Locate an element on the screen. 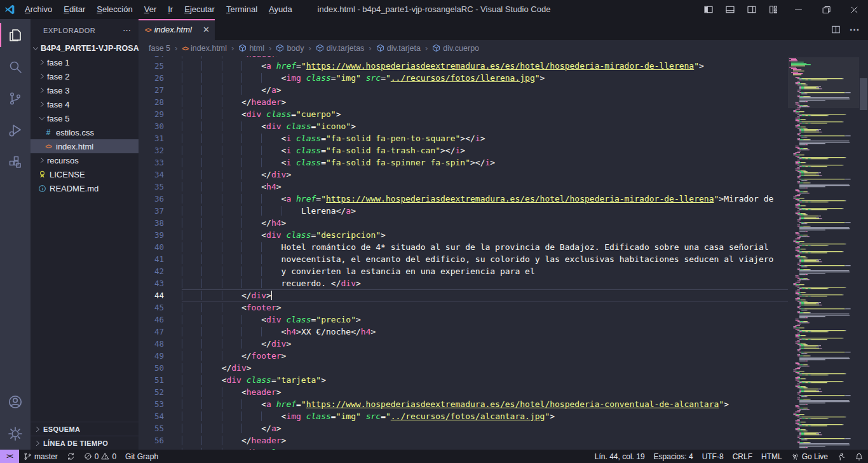 This screenshot has width=868, height=463. breadcrumb-html: html is located at coordinates (252, 48).